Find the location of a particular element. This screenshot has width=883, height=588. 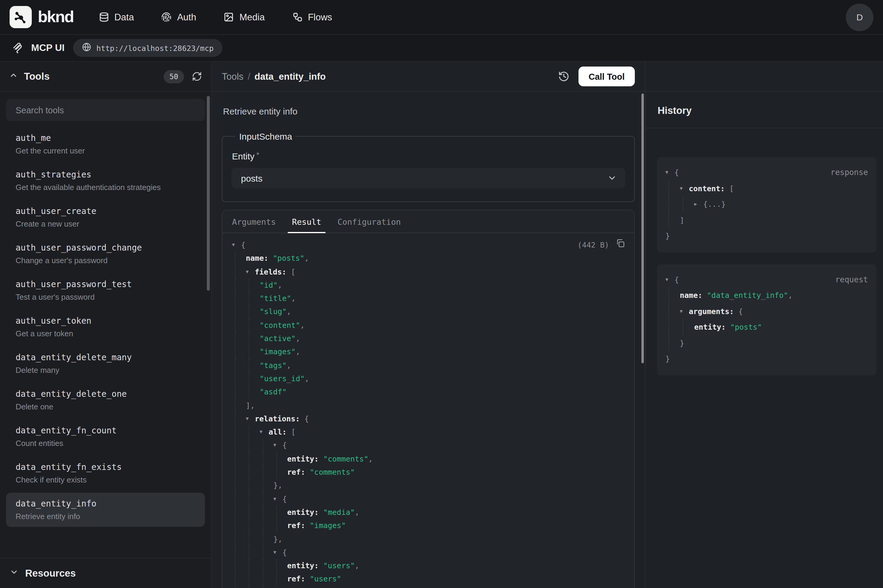

nav-item-media: Media is located at coordinates (244, 17).